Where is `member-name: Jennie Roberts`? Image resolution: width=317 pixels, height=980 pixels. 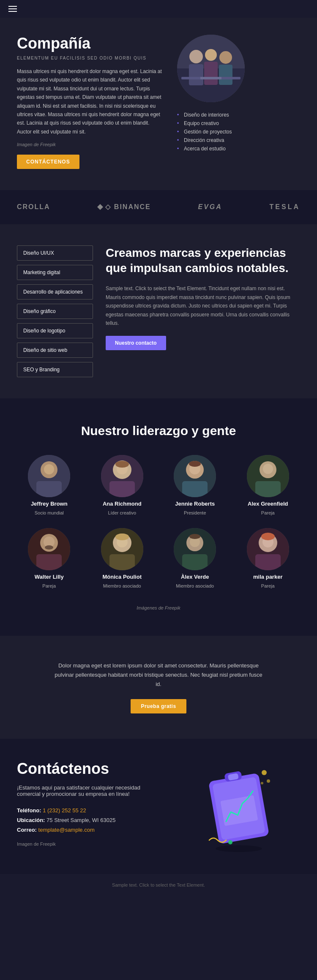
member-name: Jennie Roberts is located at coordinates (195, 504).